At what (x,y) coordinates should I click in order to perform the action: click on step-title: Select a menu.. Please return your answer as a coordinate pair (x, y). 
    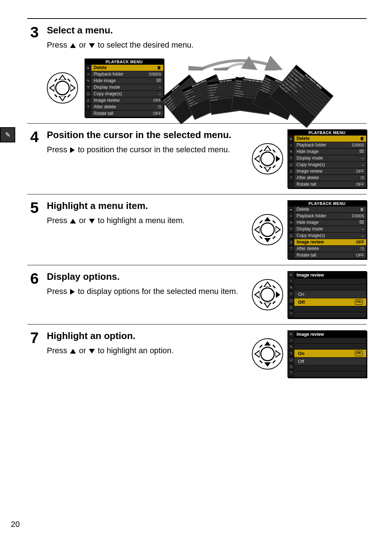
    Looking at the image, I should click on (207, 31).